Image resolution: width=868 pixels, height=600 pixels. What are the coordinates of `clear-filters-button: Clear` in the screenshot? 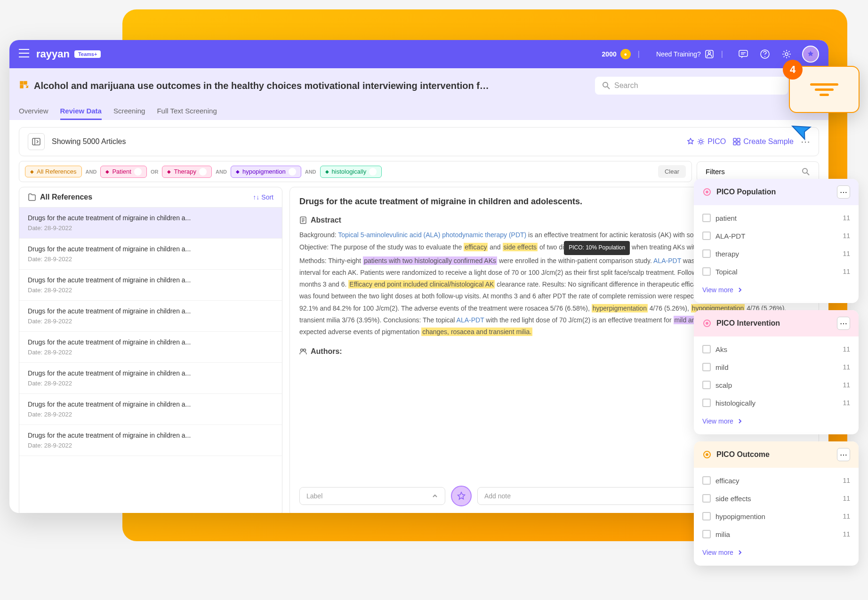 It's located at (672, 171).